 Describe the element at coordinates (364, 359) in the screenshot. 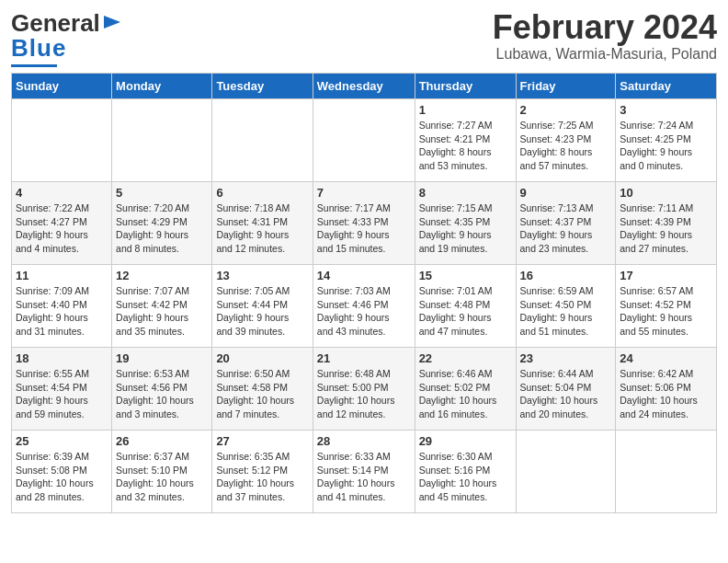

I see `day-number: 21` at that location.